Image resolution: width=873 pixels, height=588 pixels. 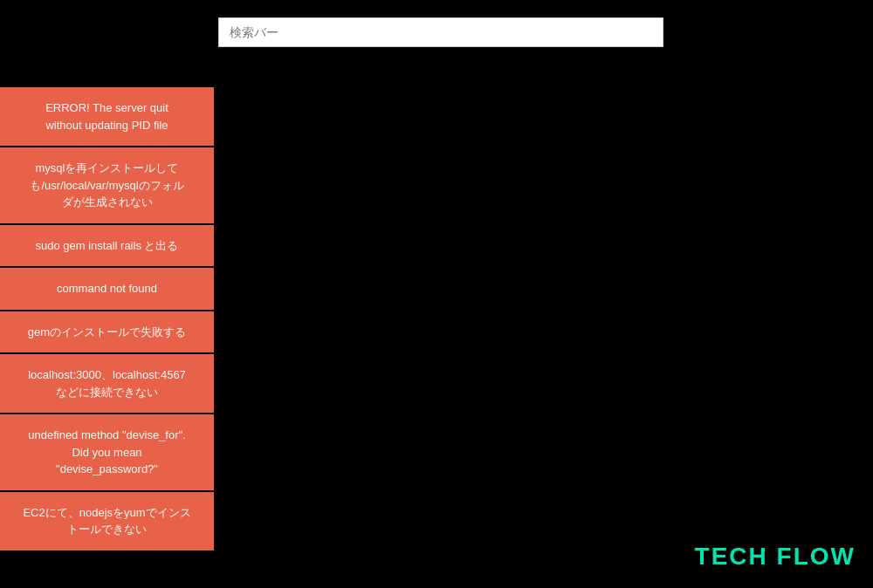 What do you see at coordinates (107, 384) in the screenshot?
I see `sidebar-item-5: localhost:3000、localhost:4567などに接続できない` at bounding box center [107, 384].